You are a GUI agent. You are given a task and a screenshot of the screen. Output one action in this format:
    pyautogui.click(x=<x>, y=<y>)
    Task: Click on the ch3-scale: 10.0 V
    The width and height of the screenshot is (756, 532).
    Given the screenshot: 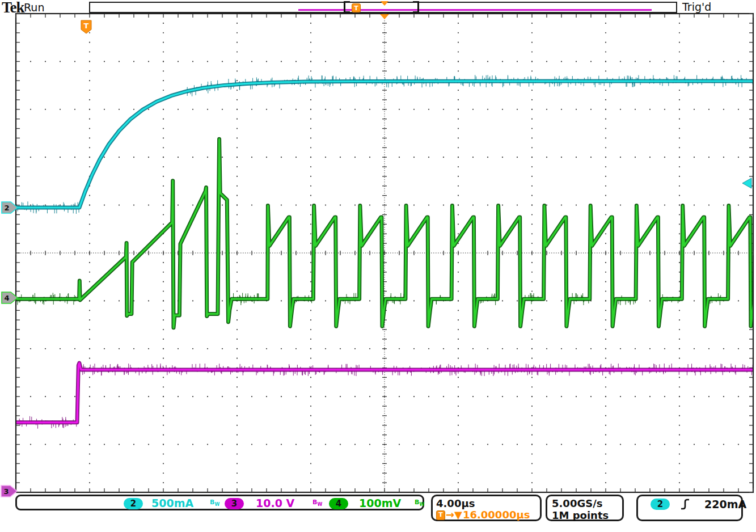 What is the action you would take?
    pyautogui.click(x=275, y=503)
    